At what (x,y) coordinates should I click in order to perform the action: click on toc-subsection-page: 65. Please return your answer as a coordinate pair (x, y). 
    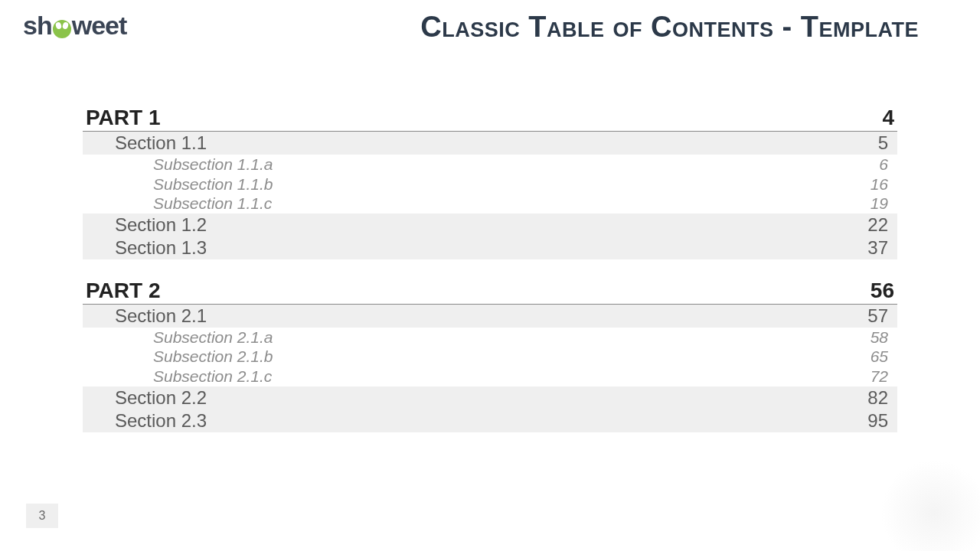
    Looking at the image, I should click on (879, 357).